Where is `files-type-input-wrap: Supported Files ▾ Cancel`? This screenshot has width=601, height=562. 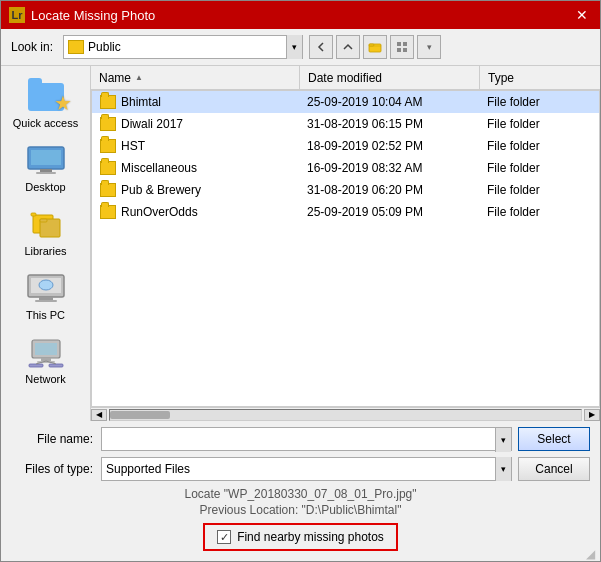 files-type-input-wrap: Supported Files ▾ Cancel is located at coordinates (346, 469).